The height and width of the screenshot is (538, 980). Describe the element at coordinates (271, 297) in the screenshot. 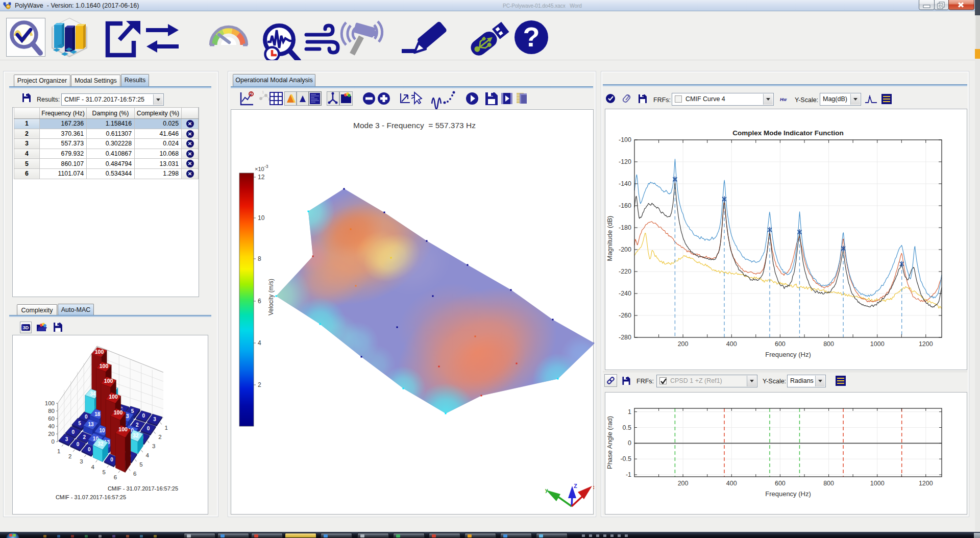

I see `svg-text: Velocity (m/s)` at that location.